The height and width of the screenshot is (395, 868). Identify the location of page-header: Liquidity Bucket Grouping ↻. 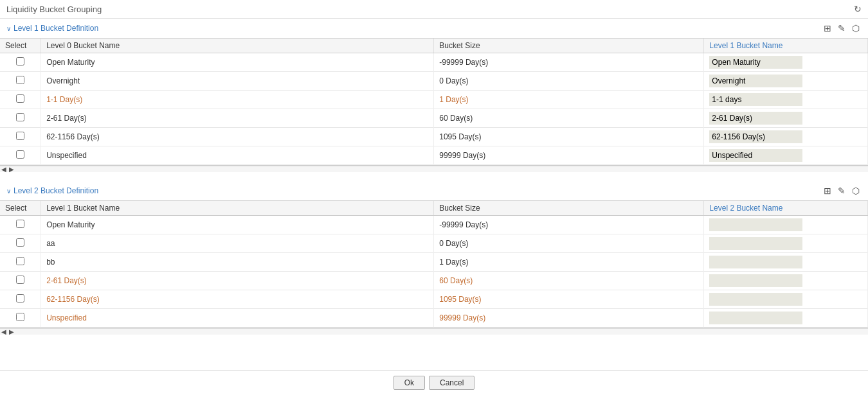
(434, 9).